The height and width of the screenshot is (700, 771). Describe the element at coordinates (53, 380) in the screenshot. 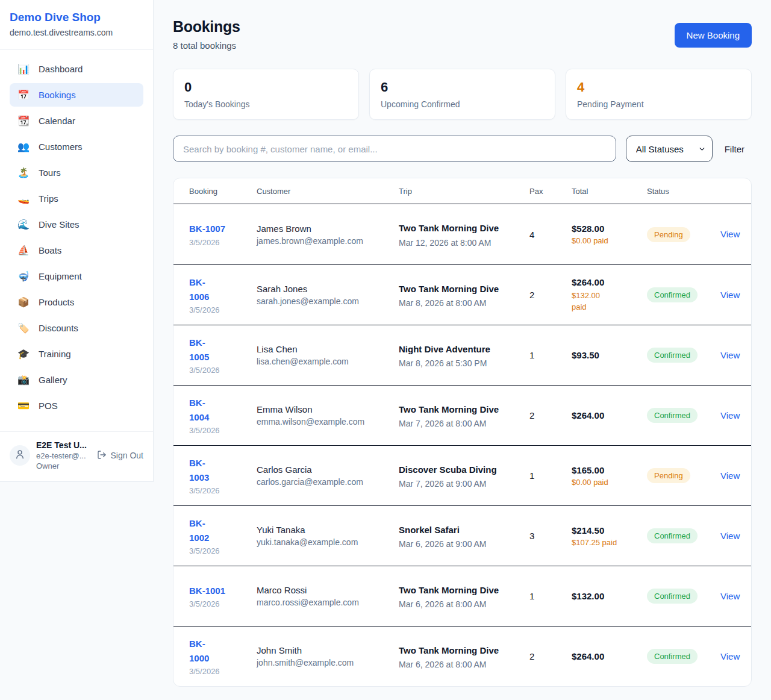

I see `sidebar-item-label: Gallery` at that location.